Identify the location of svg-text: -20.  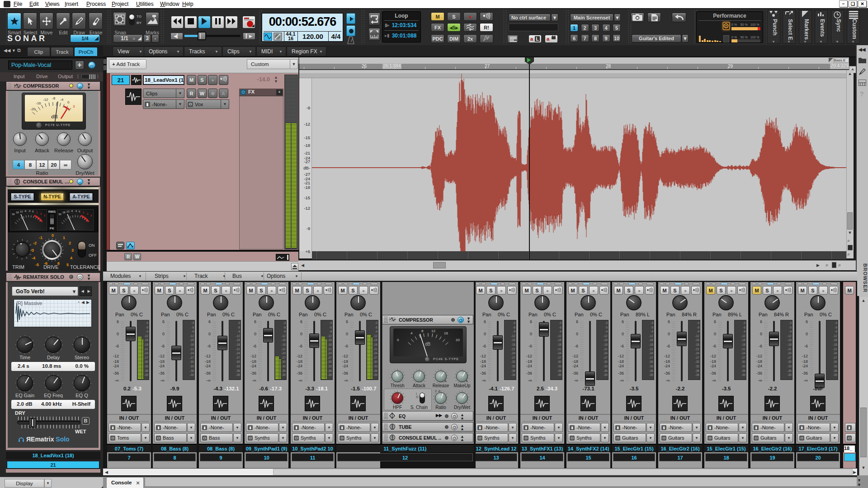
(33, 109).